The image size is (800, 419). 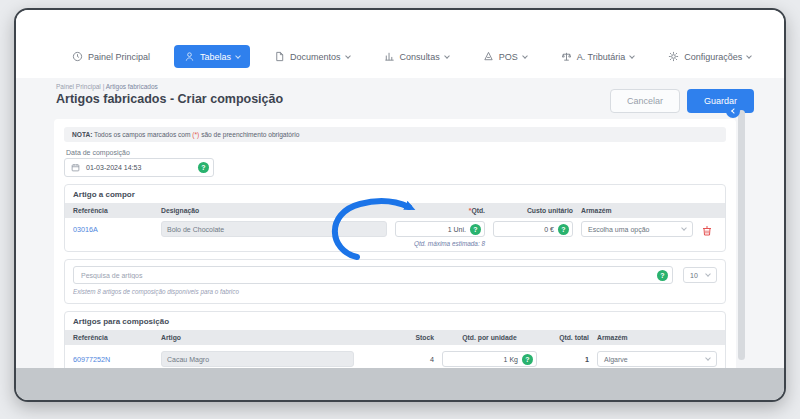 I want to click on required-fields-note: NOTA: Todos os campos marcados com (*) s…, so click(x=395, y=134).